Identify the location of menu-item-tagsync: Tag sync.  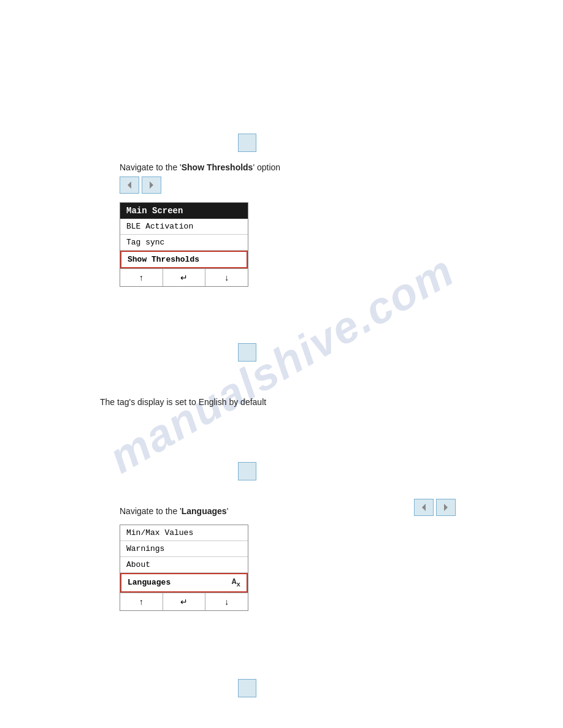
(184, 243).